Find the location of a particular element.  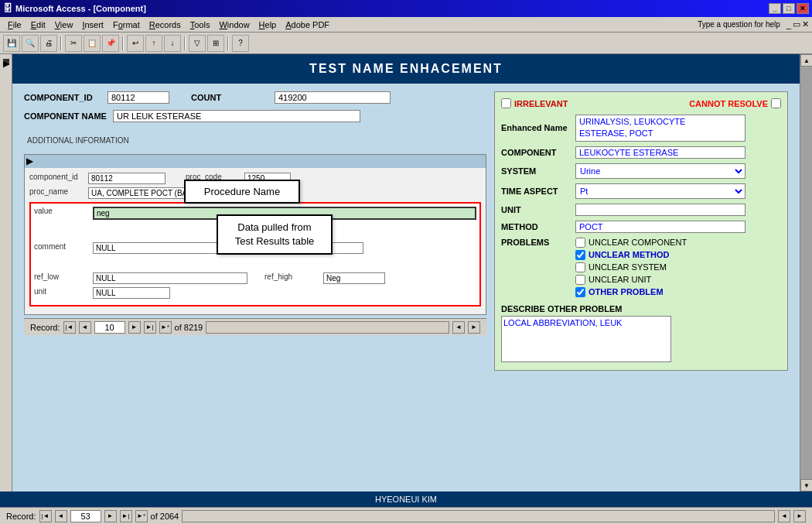

irrelevant-checkbox is located at coordinates (506, 104).